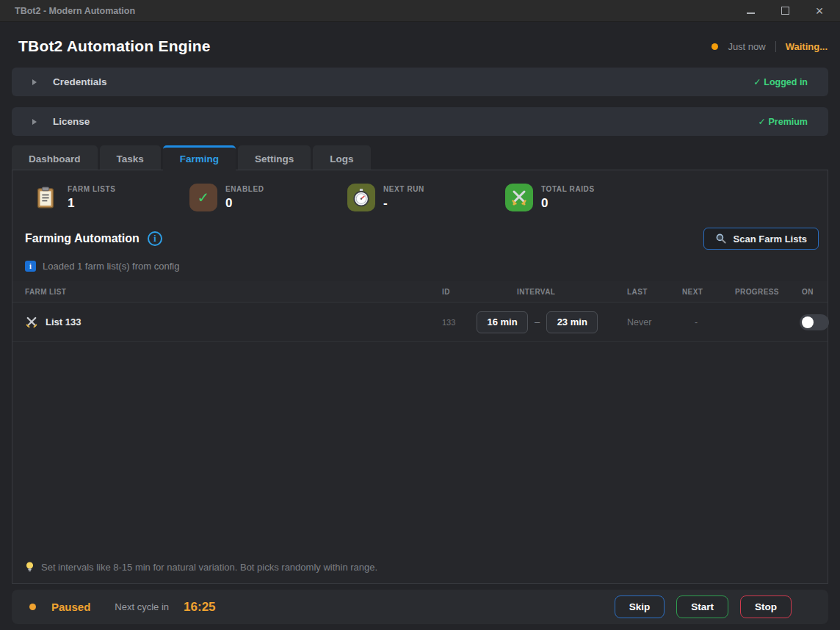  Describe the element at coordinates (761, 292) in the screenshot. I see `column-progress: PROGRESS` at that location.